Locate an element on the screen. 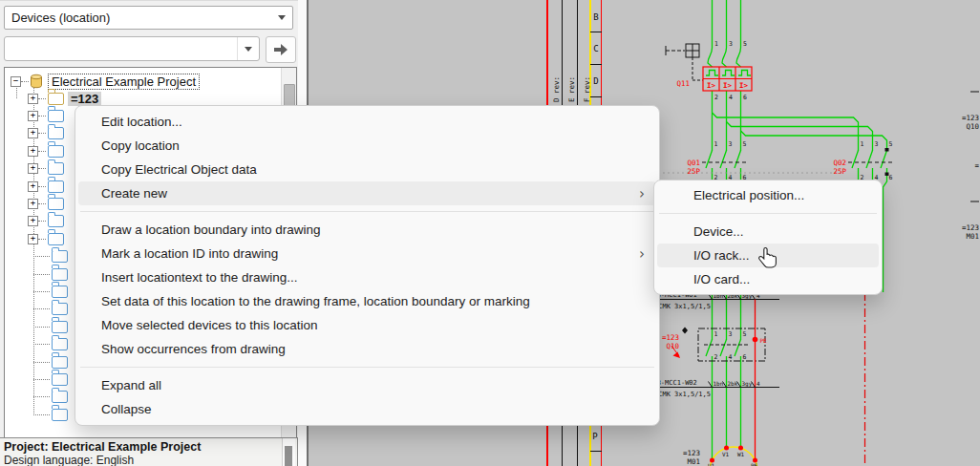 The image size is (980, 466). collapse-expander-icon: − is located at coordinates (15, 82).